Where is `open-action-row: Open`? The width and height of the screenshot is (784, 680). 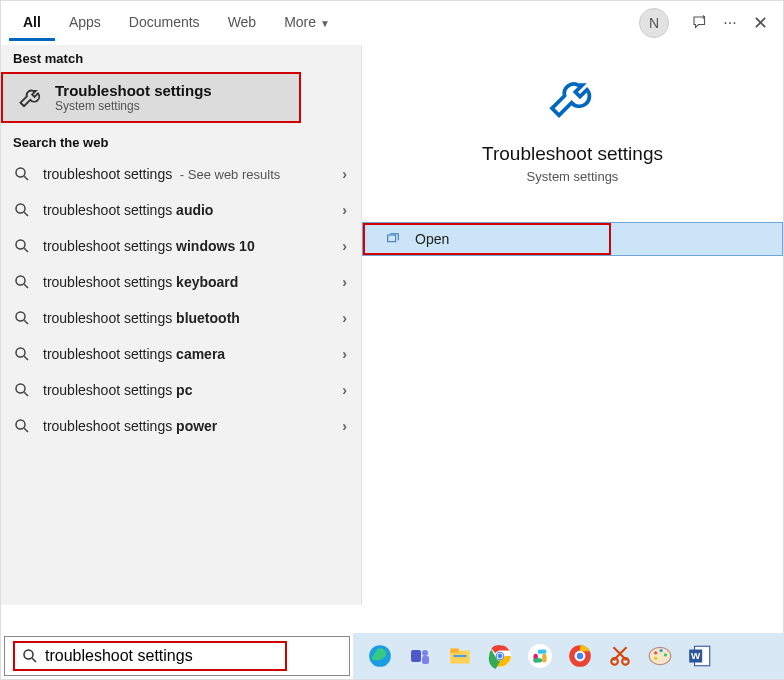
open-action-row: Open is located at coordinates (572, 239).